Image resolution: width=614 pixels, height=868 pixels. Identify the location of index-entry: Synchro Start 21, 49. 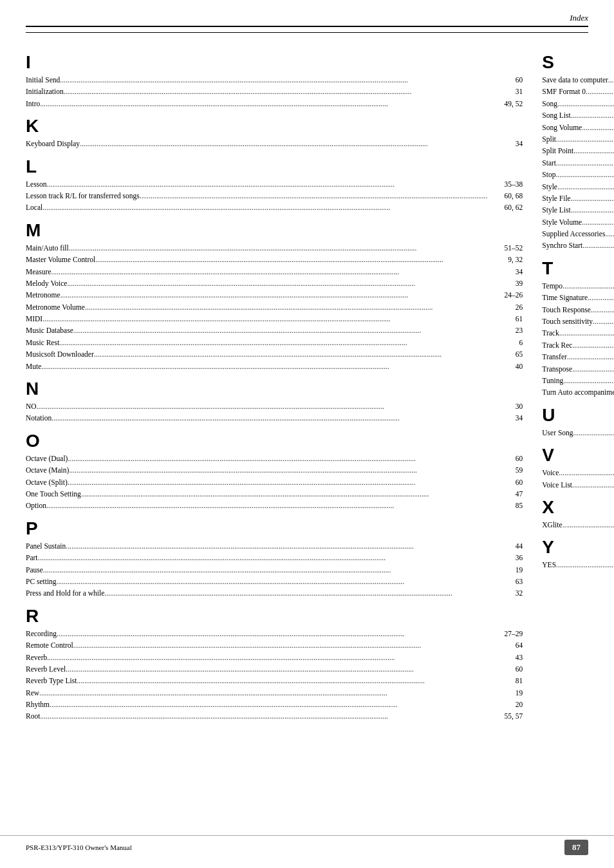
(578, 245).